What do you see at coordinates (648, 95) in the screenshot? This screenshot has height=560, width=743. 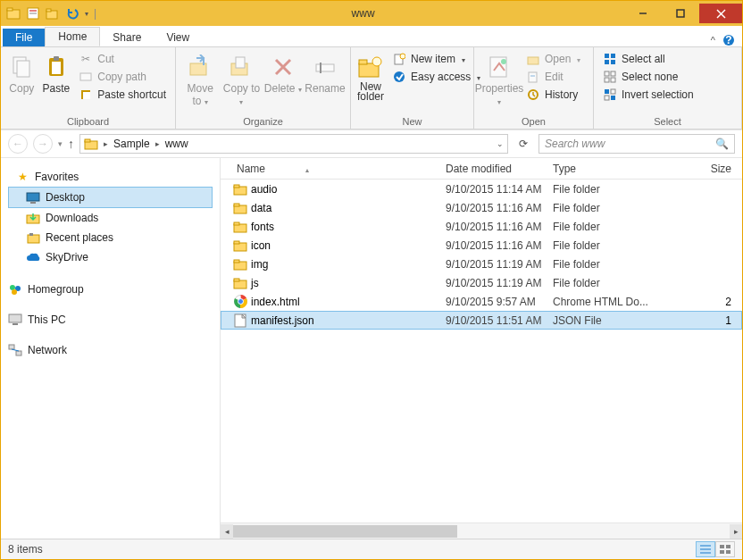 I see `invert-selection-button: Invert selection` at bounding box center [648, 95].